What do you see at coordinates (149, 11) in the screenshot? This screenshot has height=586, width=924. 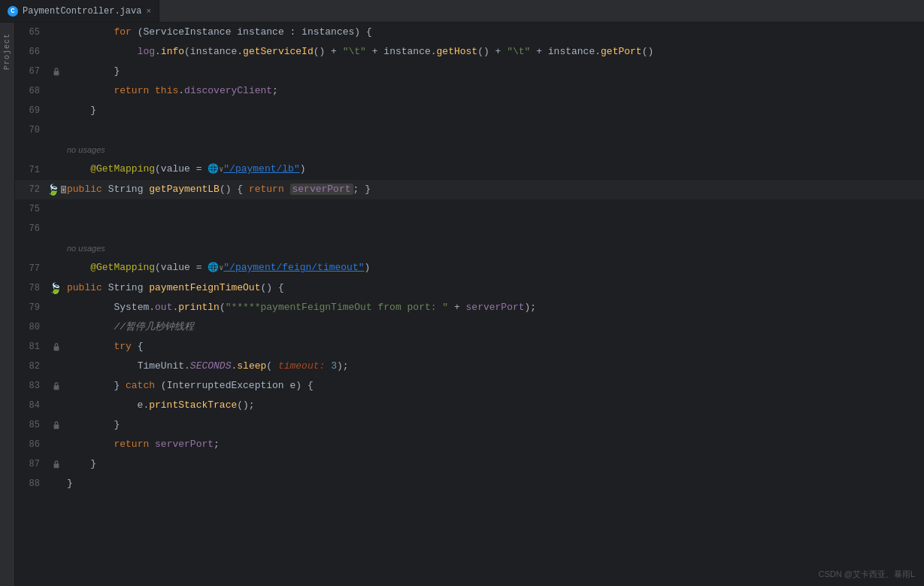 I see `tab-close-button: ×` at bounding box center [149, 11].